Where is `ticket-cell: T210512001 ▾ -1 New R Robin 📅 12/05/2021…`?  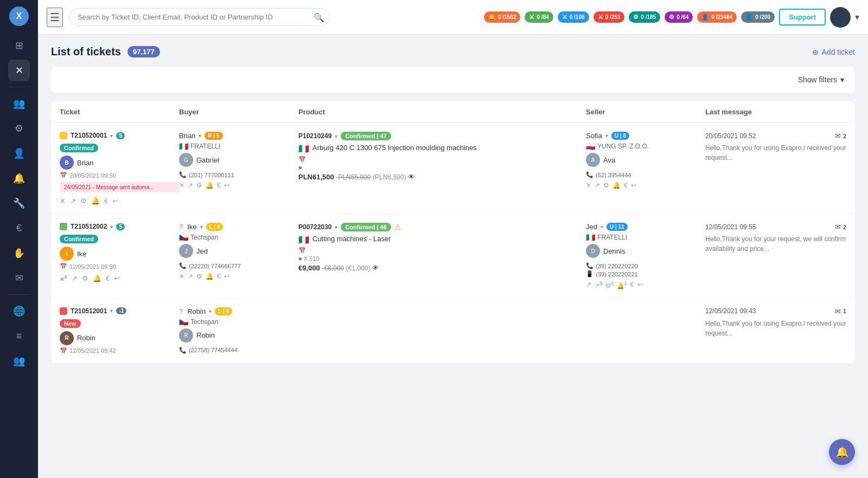 ticket-cell: T210512001 ▾ -1 New R Robin 📅 12/05/2021… is located at coordinates (119, 331).